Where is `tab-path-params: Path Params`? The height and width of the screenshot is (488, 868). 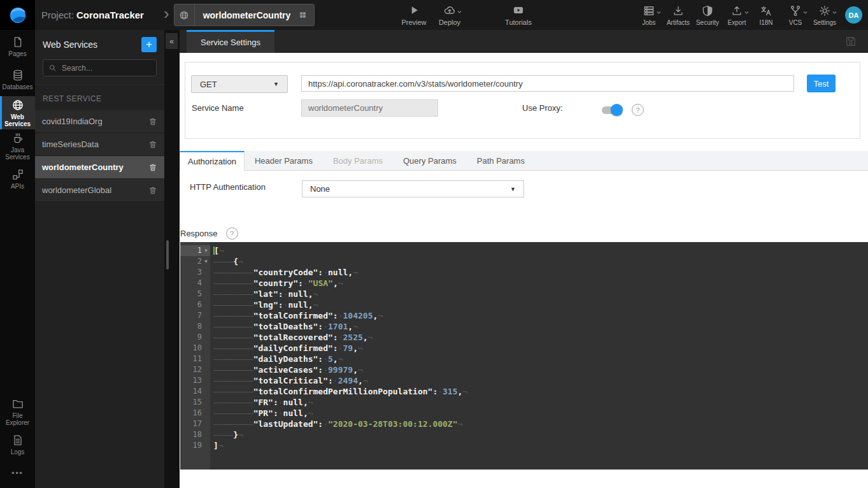
tab-path-params: Path Params is located at coordinates (501, 161).